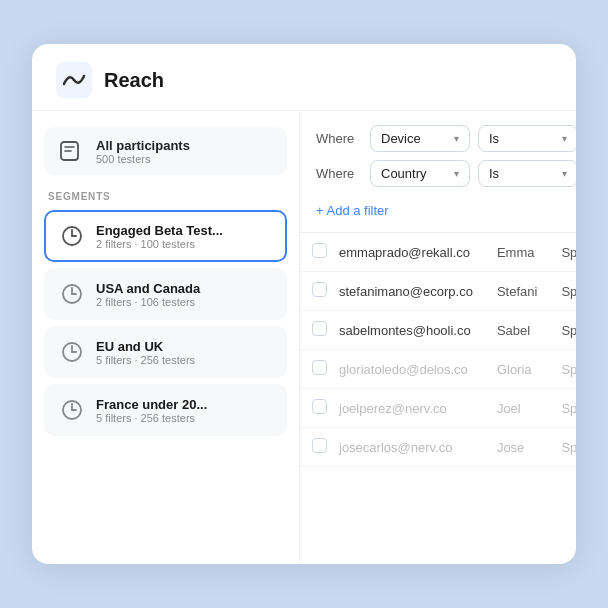  Describe the element at coordinates (146, 352) in the screenshot. I see `segment-info-eu-uk: EU and UK 5 filters · 256 testers` at that location.